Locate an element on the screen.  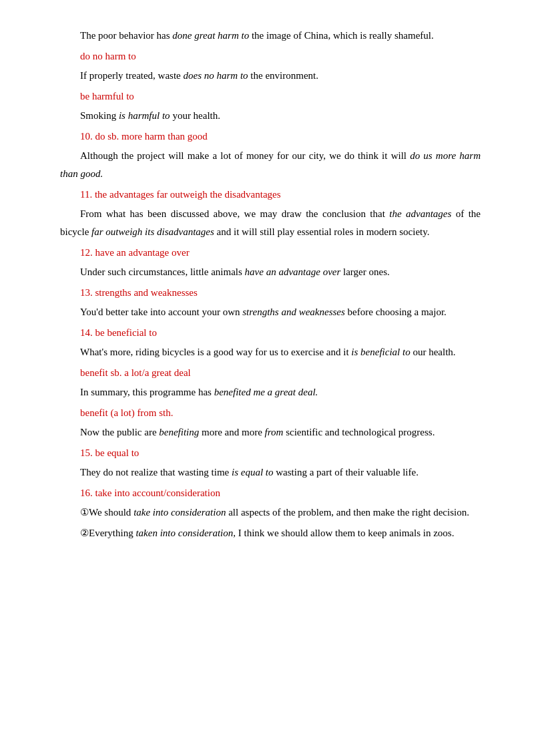
heading-15: 15. be equal to is located at coordinates (270, 453).